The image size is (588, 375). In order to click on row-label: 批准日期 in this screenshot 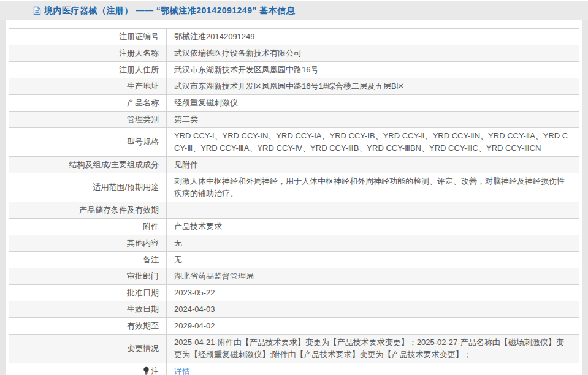, I will do `click(88, 293)`.